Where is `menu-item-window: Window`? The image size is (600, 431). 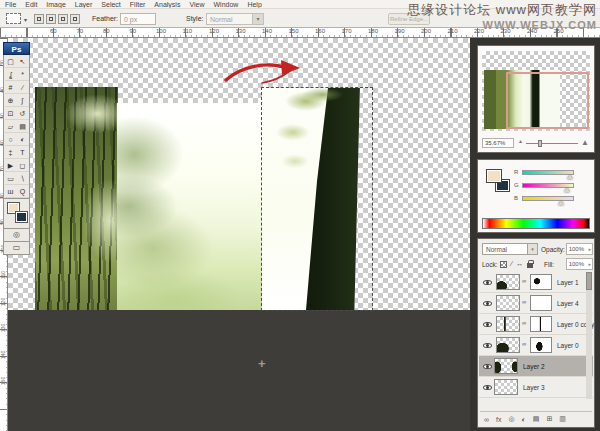
menu-item-window: Window is located at coordinates (226, 4).